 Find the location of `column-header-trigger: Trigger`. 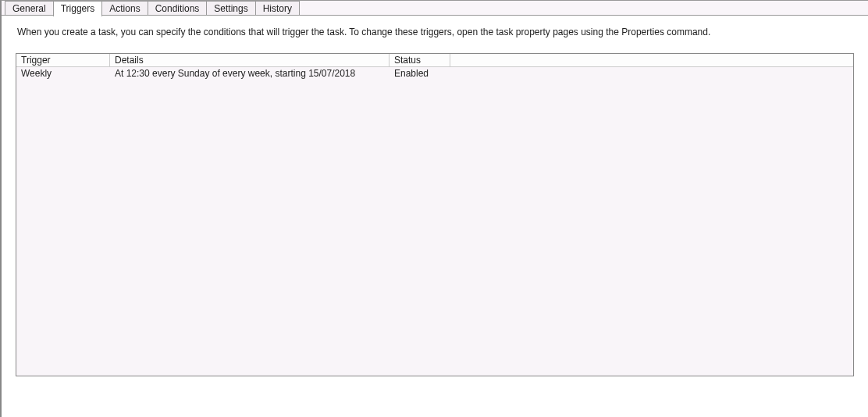

column-header-trigger: Trigger is located at coordinates (63, 61).